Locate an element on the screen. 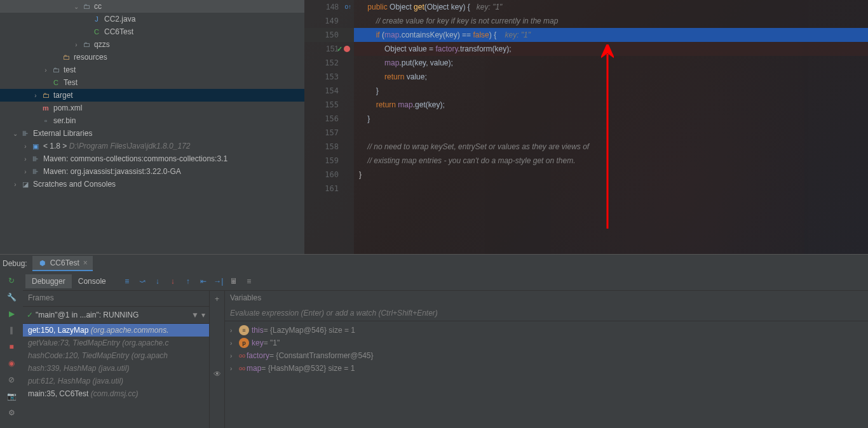  frames-header: Frames is located at coordinates (116, 298).